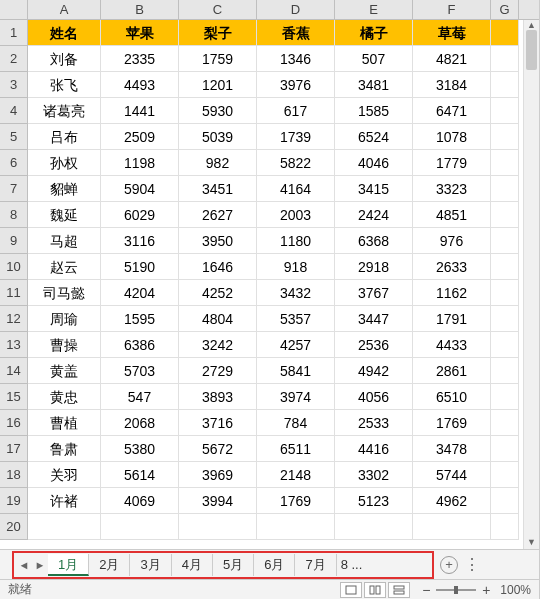 The width and height of the screenshot is (540, 599). I want to click on name-cell: 许褚, so click(64, 501).